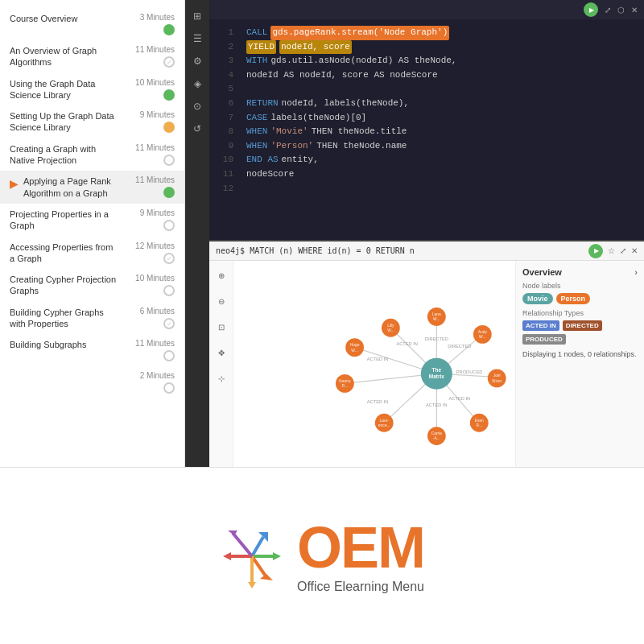  Describe the element at coordinates (92, 221) in the screenshot. I see `sidebar-item-projecting-properties: Projecting Properties in a Graph 9 Minut…` at that location.